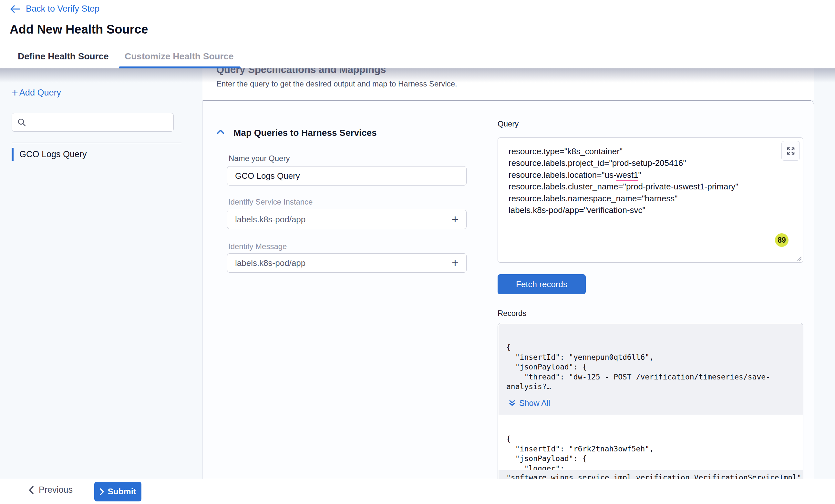  I want to click on record-2-json: { "insertId": "r6rk2tnah3owf5eh", "jsonP…, so click(580, 454).